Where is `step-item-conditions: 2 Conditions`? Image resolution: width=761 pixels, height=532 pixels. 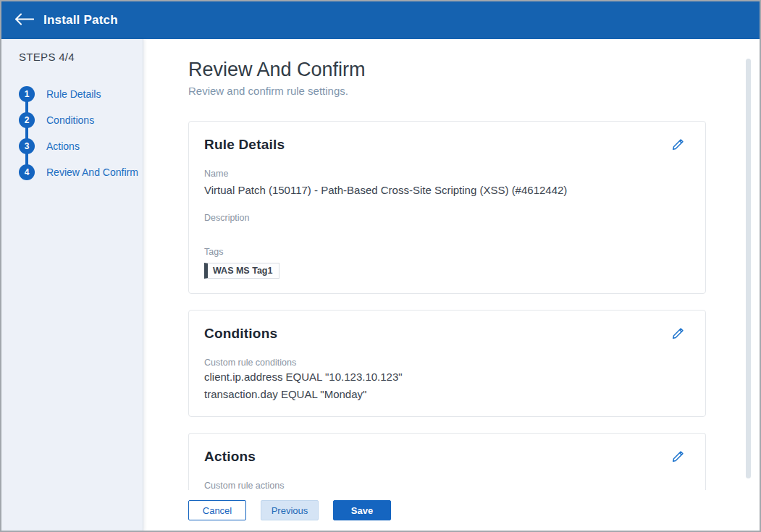 step-item-conditions: 2 Conditions is located at coordinates (77, 120).